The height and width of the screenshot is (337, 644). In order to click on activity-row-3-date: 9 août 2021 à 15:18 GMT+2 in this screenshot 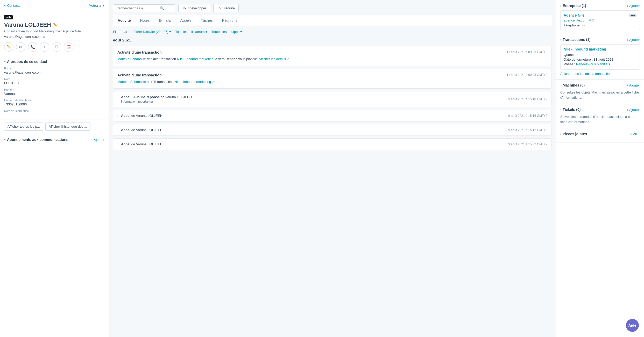, I will do `click(528, 99)`.